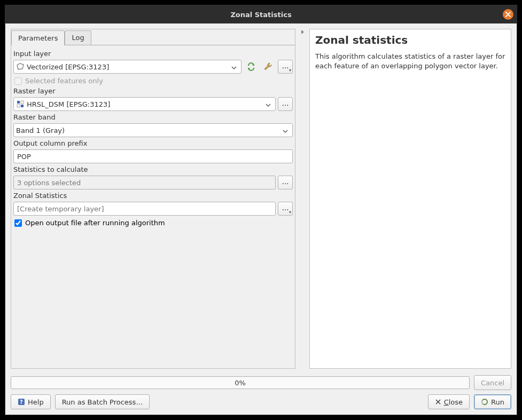 This screenshot has height=420, width=522. What do you see at coordinates (268, 67) in the screenshot?
I see `advanced-options-button` at bounding box center [268, 67].